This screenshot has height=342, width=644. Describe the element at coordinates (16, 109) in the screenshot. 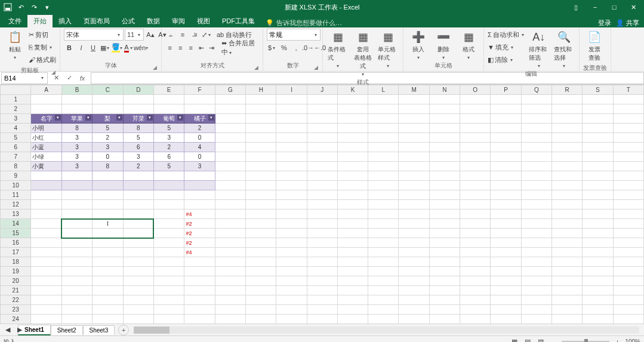

I see `row-header: 2` at that location.